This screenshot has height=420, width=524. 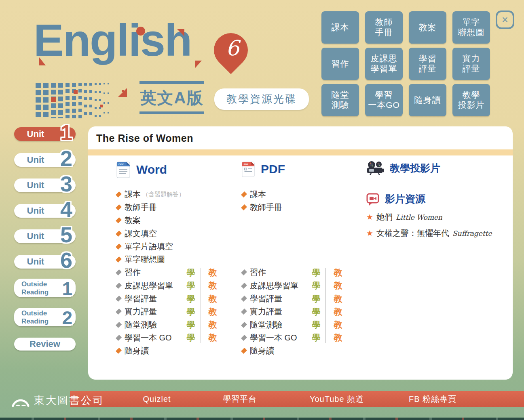 I want to click on list-item: 課本, so click(x=310, y=194).